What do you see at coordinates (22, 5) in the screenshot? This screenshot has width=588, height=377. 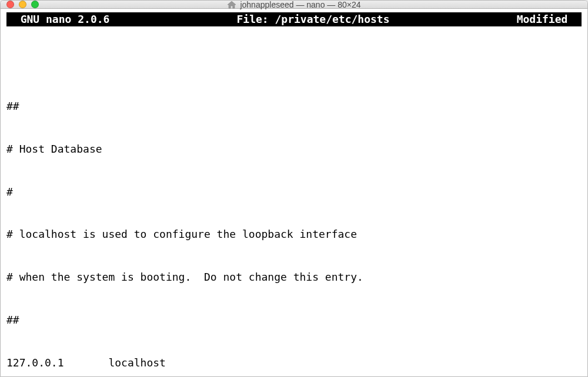 I see `traffic-lights` at bounding box center [22, 5].